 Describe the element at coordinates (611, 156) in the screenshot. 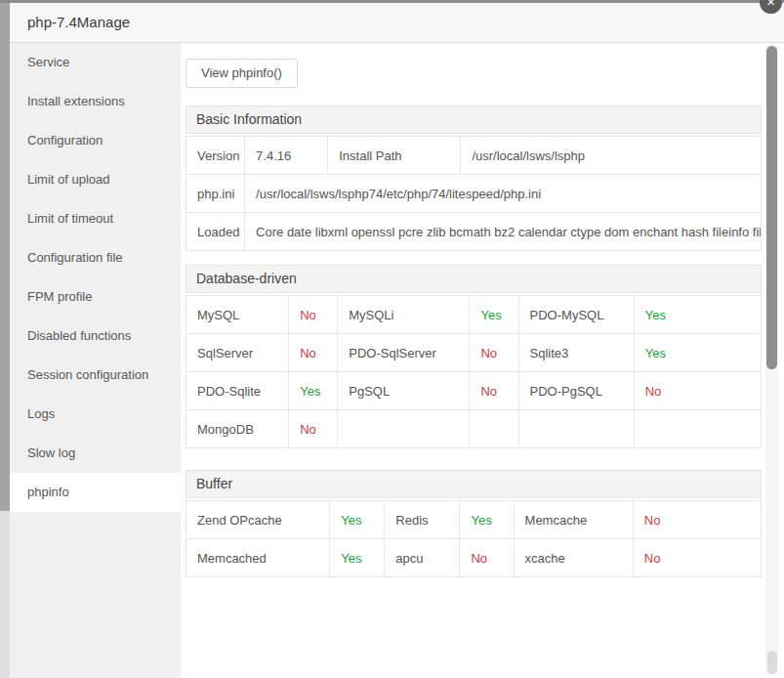

I see `install-path-value: /usr/local/lsws/lsphp` at that location.